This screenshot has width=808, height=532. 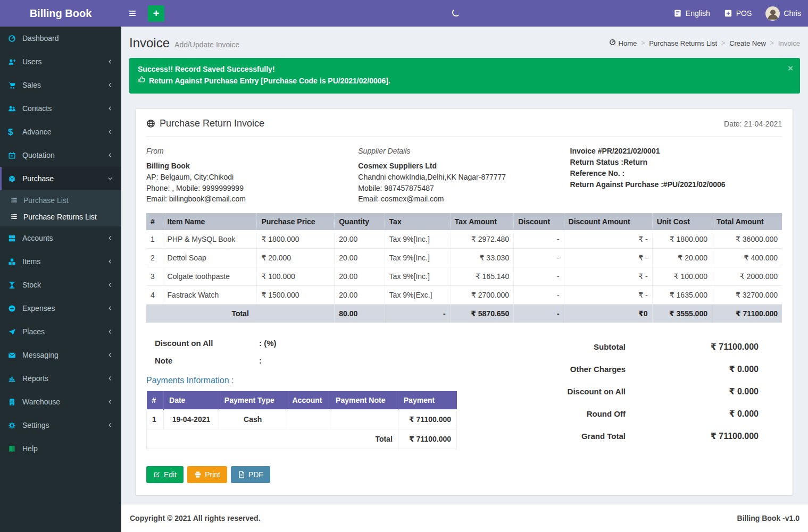 What do you see at coordinates (132, 13) in the screenshot?
I see `sidebar-toggle-icon: ≡` at bounding box center [132, 13].